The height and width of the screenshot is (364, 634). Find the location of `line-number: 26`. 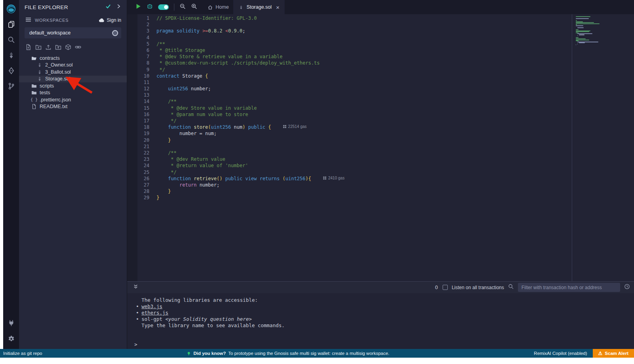

line-number: 26 is located at coordinates (143, 179).